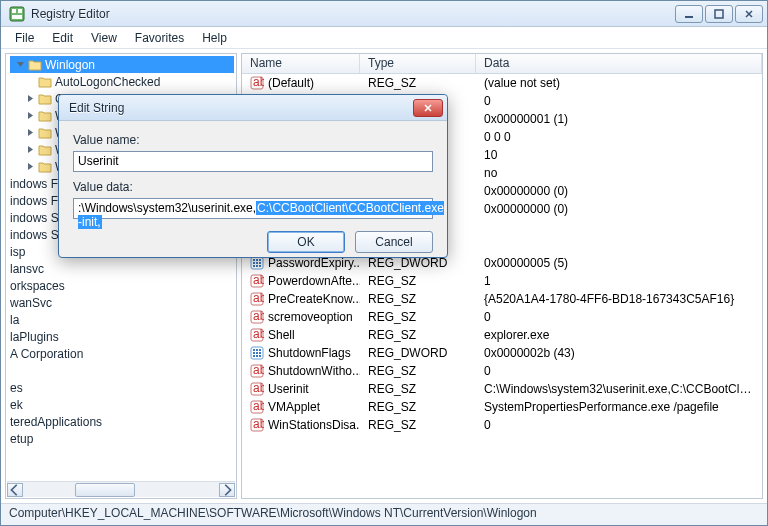  What do you see at coordinates (122, 302) in the screenshot?
I see `tree-node: wanSvc` at bounding box center [122, 302].